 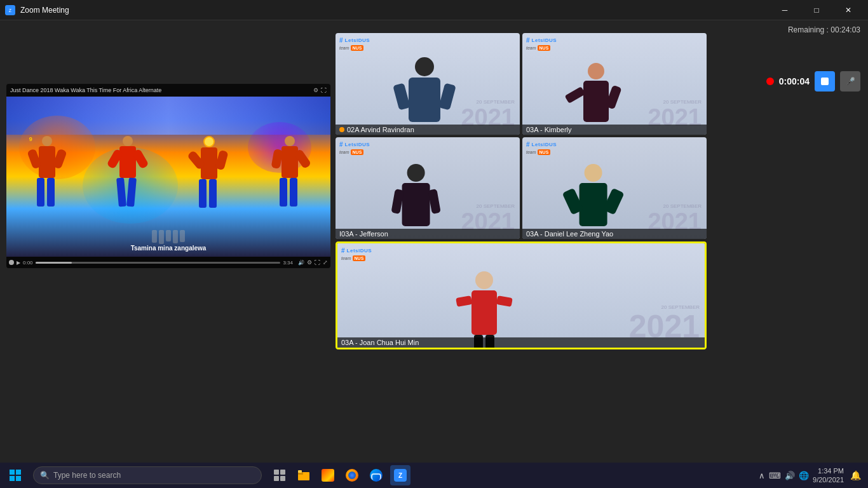 What do you see at coordinates (521, 295) in the screenshot?
I see `participant-background-joan: # LetsIDUS team NUS 20 SEPTEMBER 2021` at bounding box center [521, 295].